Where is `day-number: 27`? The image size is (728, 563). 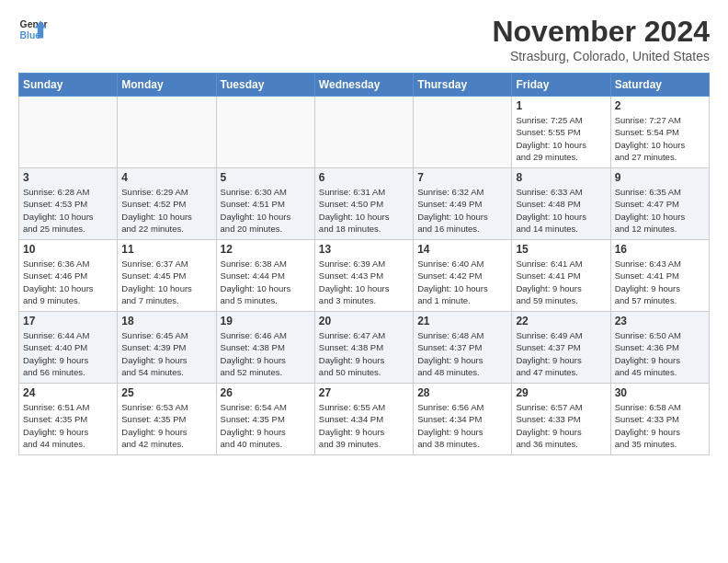
day-number: 27 is located at coordinates (364, 393).